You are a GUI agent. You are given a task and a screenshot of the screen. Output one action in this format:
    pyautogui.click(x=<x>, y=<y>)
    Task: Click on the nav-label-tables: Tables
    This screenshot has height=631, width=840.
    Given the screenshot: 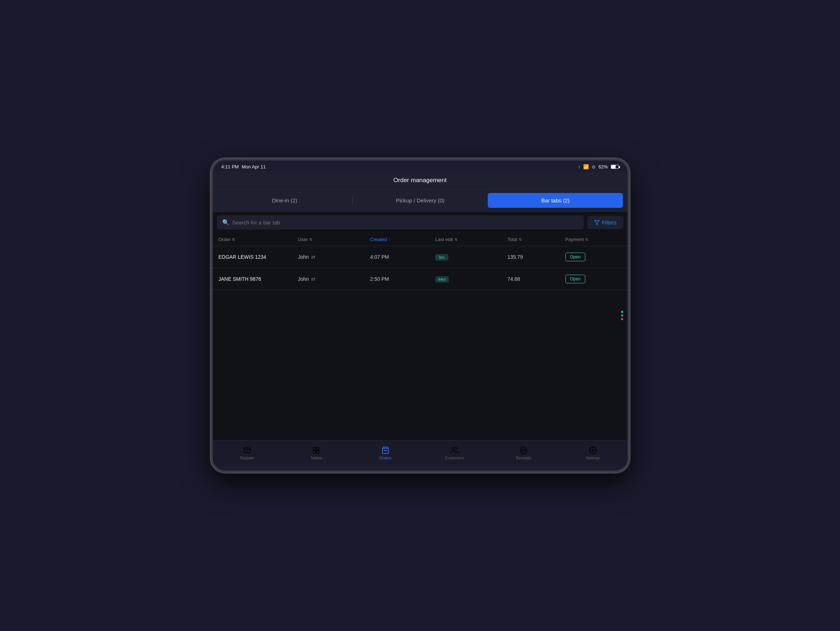 What is the action you would take?
    pyautogui.click(x=317, y=458)
    